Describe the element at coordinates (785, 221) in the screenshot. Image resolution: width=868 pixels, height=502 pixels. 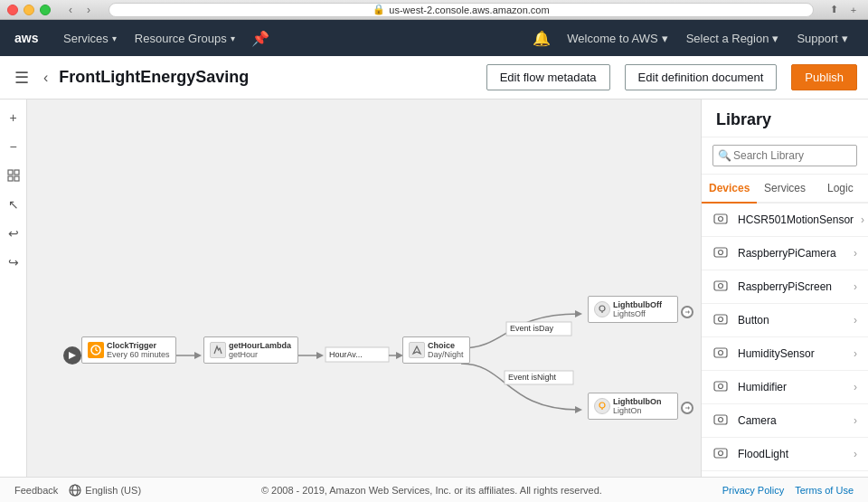
I see `list-item-hcsr501: HCSR501MotionSensor ›` at that location.